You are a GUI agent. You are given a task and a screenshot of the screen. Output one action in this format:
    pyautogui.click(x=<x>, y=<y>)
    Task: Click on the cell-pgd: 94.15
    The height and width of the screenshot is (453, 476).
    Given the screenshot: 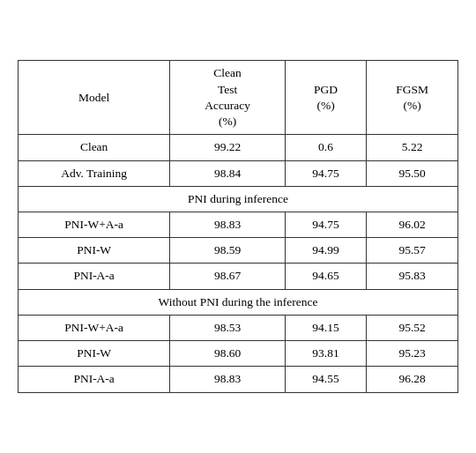 What is the action you would take?
    pyautogui.click(x=325, y=328)
    